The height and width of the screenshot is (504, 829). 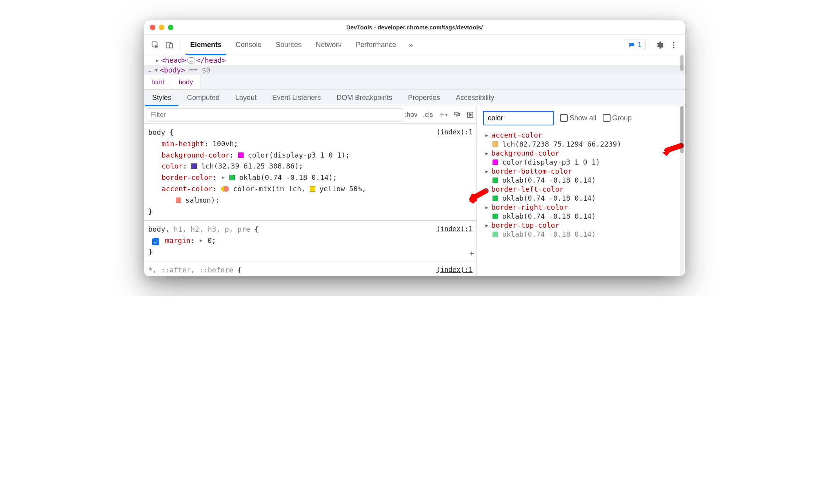 I want to click on stab-layout: Layout, so click(x=246, y=98).